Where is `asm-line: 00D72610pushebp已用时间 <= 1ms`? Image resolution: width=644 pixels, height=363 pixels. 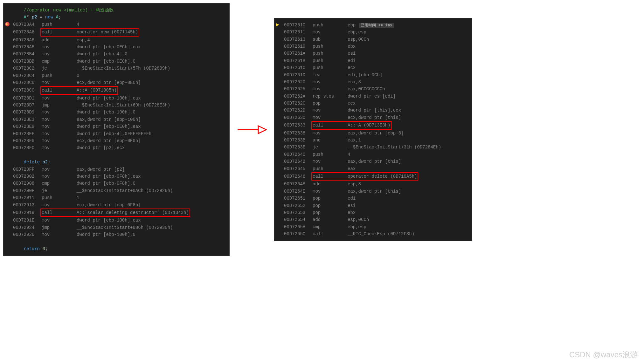
asm-line: 00D72610pushebp已用时间 <= 1ms is located at coordinates (376, 25).